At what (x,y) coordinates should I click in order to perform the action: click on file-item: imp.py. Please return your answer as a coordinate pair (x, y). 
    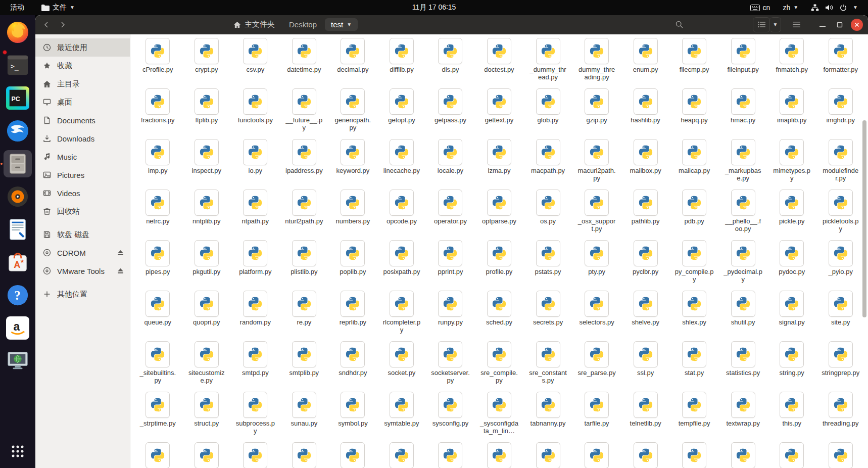
    Looking at the image, I should click on (158, 162).